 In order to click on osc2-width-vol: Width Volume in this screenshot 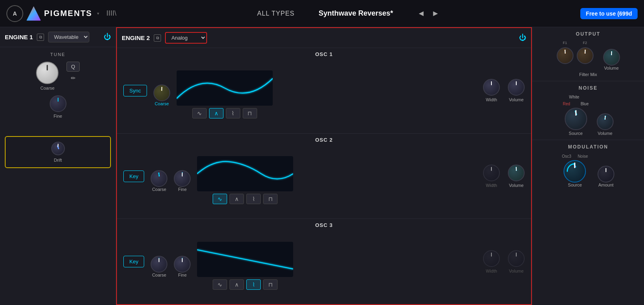, I will do `click(504, 176)`.